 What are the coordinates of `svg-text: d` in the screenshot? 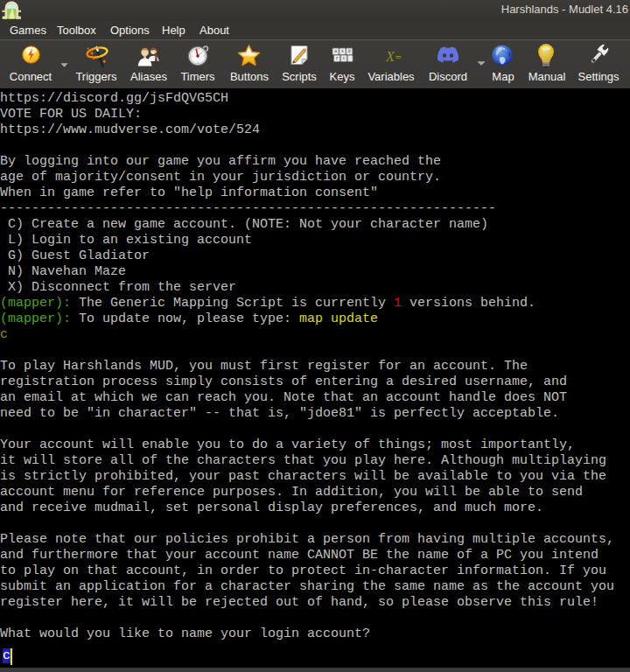 It's located at (350, 51).